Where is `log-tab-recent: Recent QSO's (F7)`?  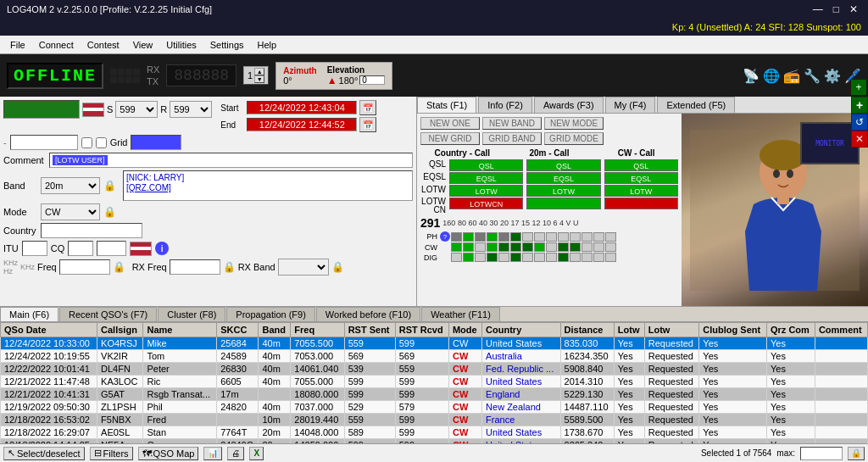 log-tab-recent: Recent QSO's (F7) is located at coordinates (108, 314).